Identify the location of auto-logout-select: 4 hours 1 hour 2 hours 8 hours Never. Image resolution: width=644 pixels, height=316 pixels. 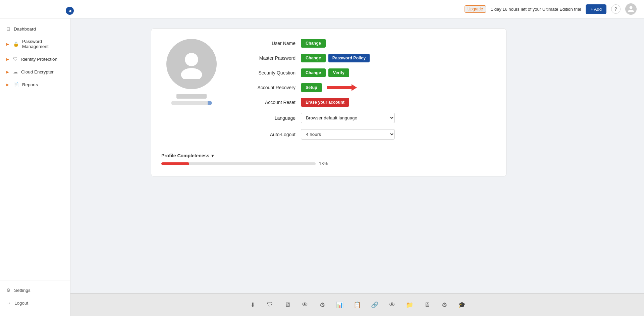
(348, 134).